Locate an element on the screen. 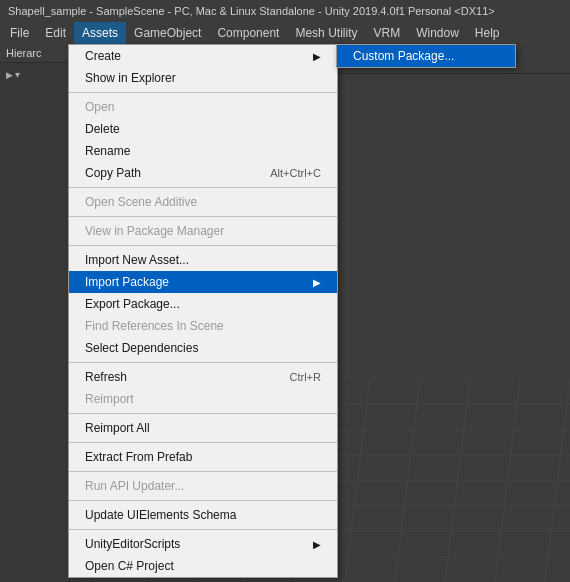  menu-bar: File Edit Assets GameObject Component Me… is located at coordinates (285, 33).